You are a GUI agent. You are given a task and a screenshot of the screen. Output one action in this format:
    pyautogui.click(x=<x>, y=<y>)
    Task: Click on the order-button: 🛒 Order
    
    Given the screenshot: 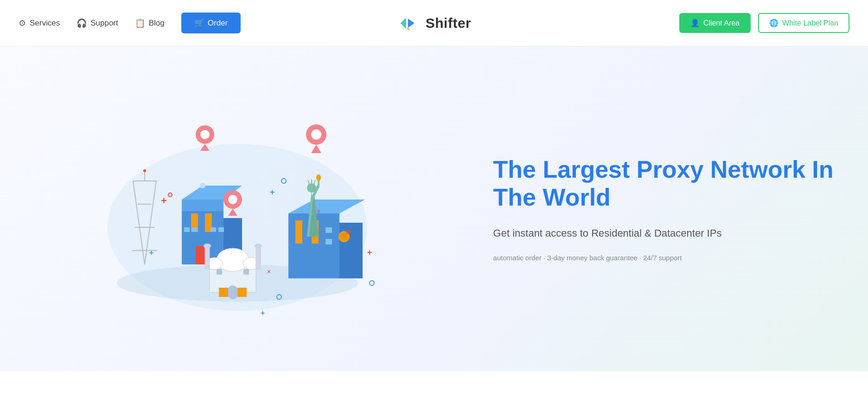 What is the action you would take?
    pyautogui.click(x=211, y=23)
    